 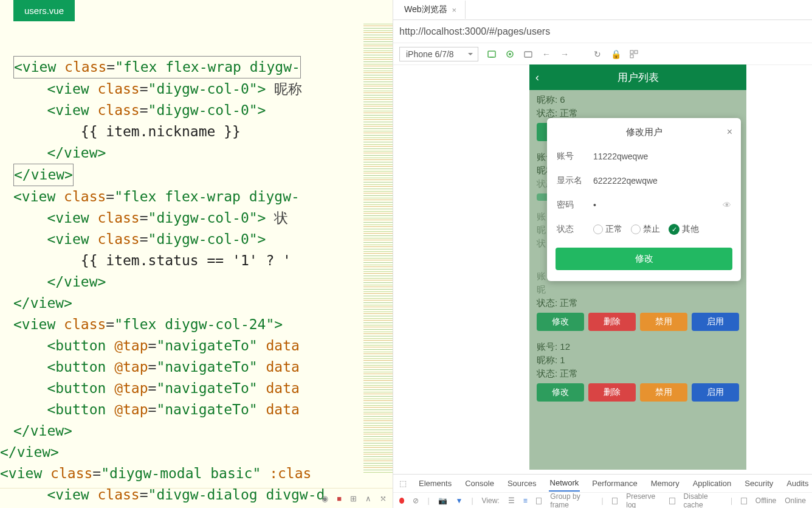 What do you see at coordinates (616, 54) in the screenshot?
I see `lock-icon: 🔒` at bounding box center [616, 54].